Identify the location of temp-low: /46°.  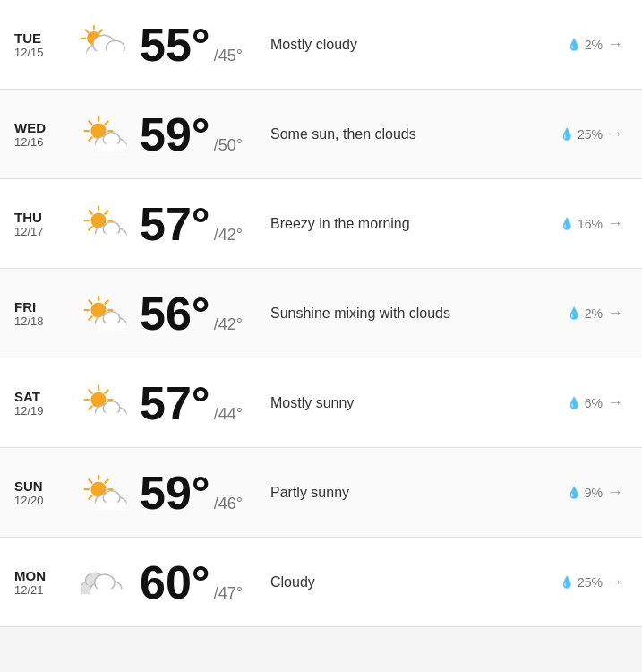
(228, 504).